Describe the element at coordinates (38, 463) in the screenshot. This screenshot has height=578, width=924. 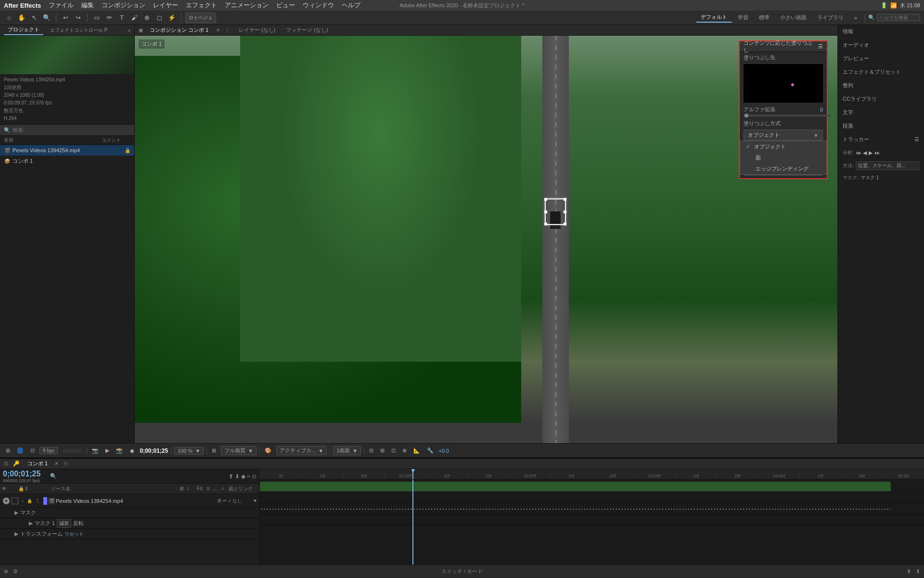
I see `tl-comp-tab: コンポ 1` at that location.